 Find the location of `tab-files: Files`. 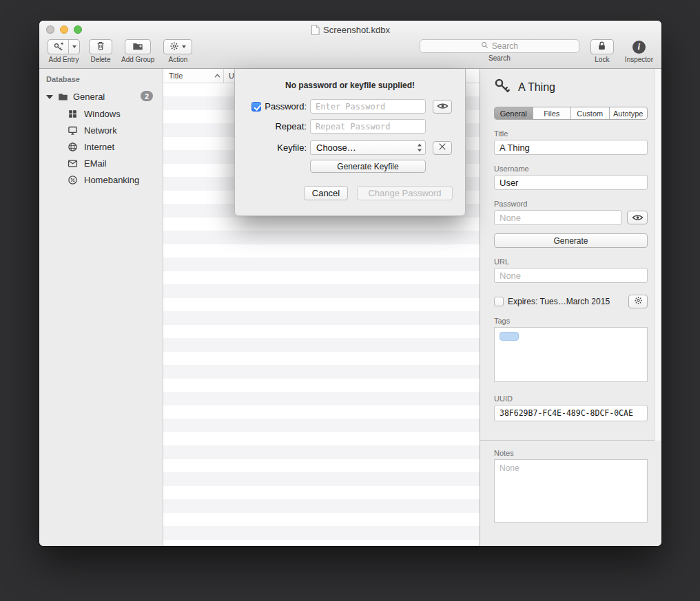

tab-files: Files is located at coordinates (553, 113).